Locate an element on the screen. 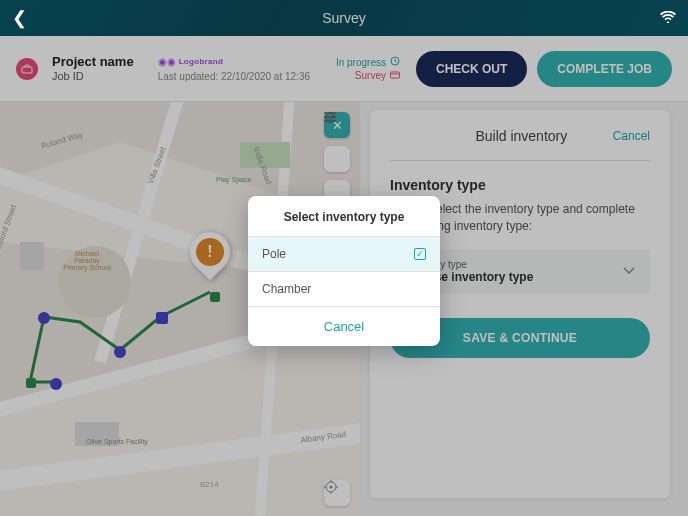 The width and height of the screenshot is (688, 516). wifi-icon is located at coordinates (668, 18).